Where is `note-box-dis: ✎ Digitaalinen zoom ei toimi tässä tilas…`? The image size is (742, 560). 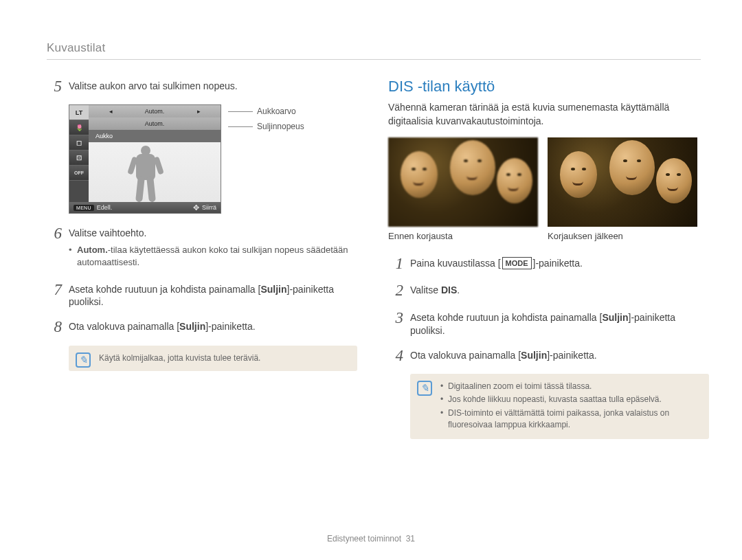
note-box-dis: ✎ Digitaalinen zoom ei toimi tässä tilas… is located at coordinates (559, 407).